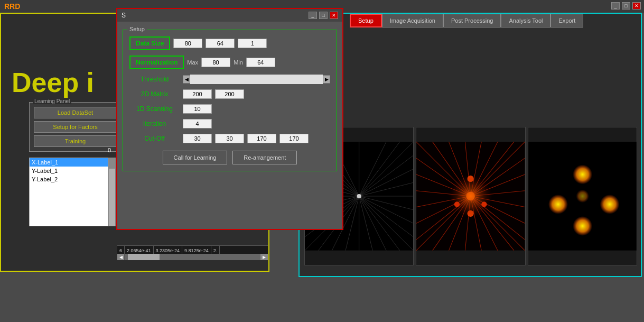 The width and height of the screenshot is (644, 322). What do you see at coordinates (75, 141) in the screenshot?
I see `training-btn: Training` at bounding box center [75, 141].